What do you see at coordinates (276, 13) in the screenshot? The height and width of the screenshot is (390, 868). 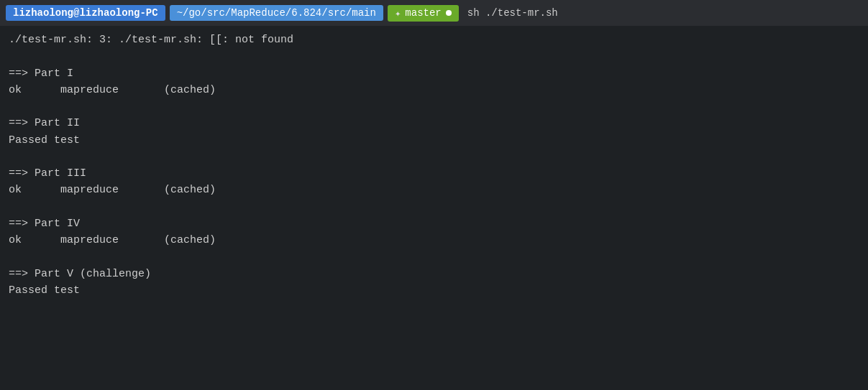 I see `titlebar-path: ~/go/src/MapReduce/6.824/src/main` at bounding box center [276, 13].